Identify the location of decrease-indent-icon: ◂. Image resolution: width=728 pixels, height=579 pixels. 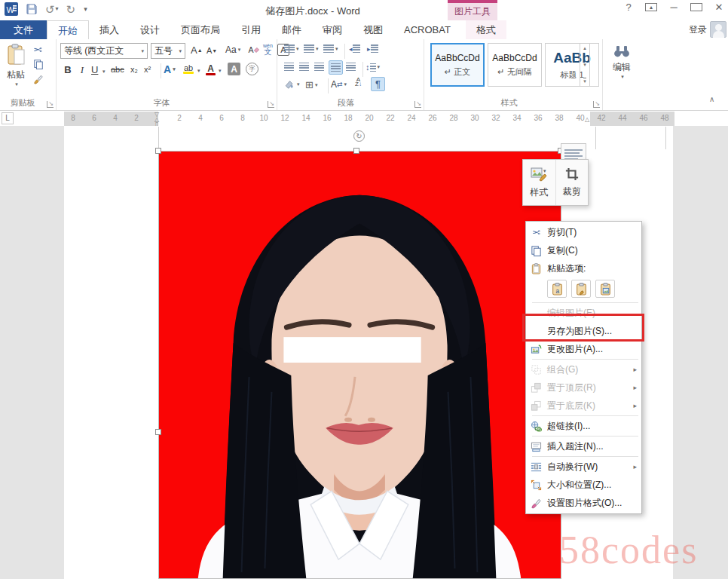
(354, 48).